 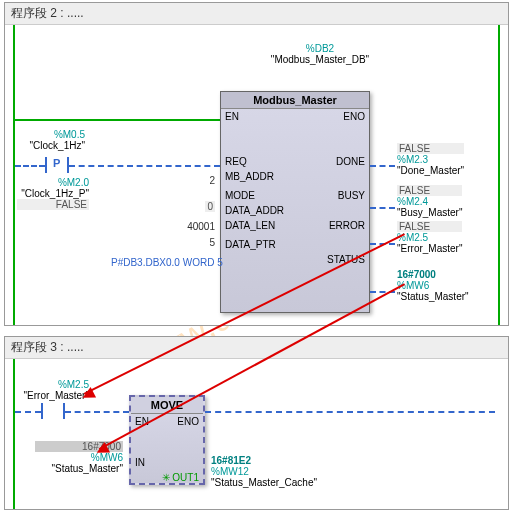 I want to click on out3-addr: %MW12, so click(x=264, y=472).